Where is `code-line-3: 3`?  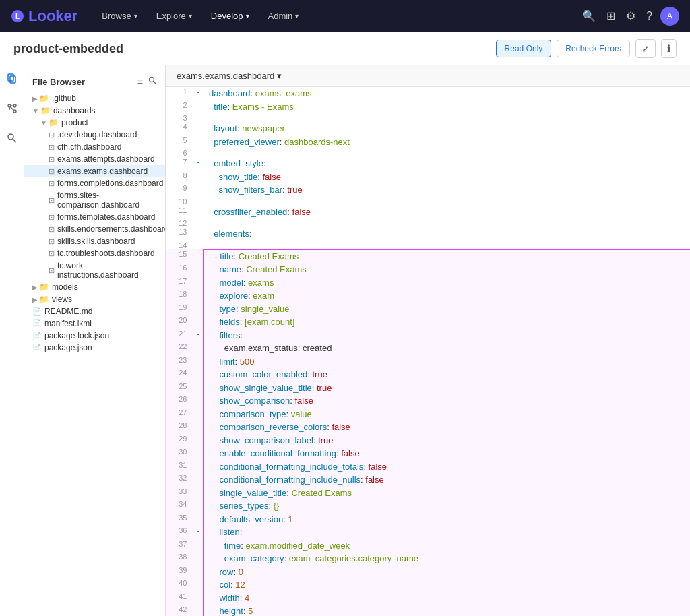
code-line-3: 3 is located at coordinates (428, 117).